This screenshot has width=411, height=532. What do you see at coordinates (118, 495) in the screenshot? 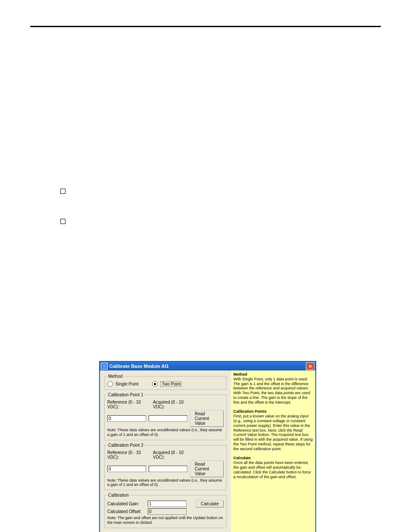
I see `calibration-legend: Calibration` at bounding box center [118, 495].